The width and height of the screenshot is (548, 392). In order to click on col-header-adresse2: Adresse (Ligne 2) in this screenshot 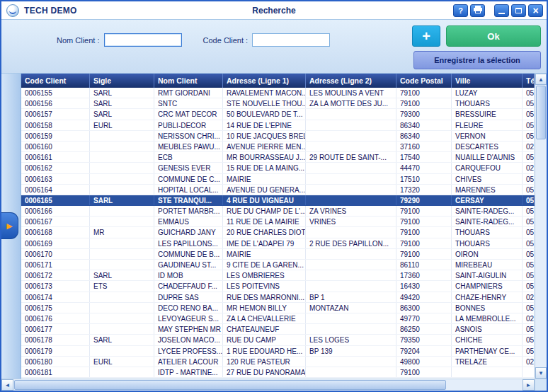, I will do `click(351, 81)`.